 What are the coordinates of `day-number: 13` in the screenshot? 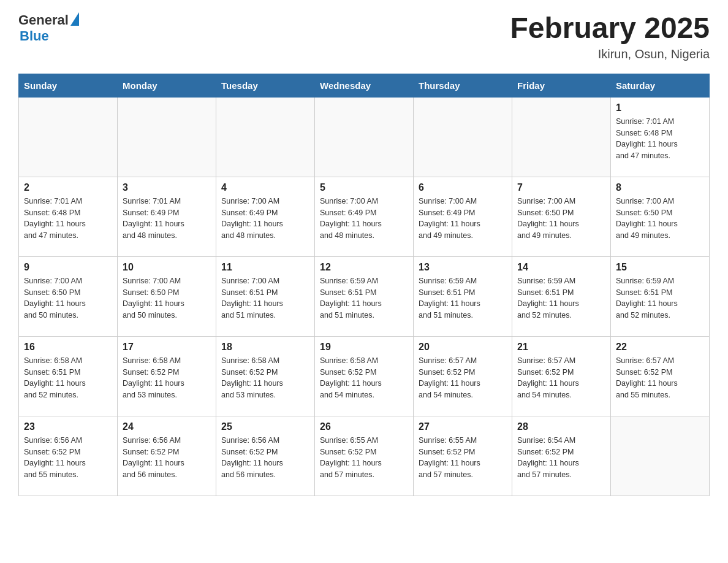 It's located at (463, 267).